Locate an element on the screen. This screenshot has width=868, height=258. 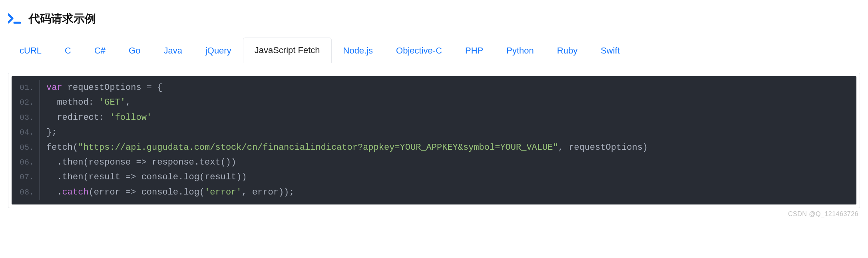
code-line: 06. .then(response => response.text()) is located at coordinates (434, 162).